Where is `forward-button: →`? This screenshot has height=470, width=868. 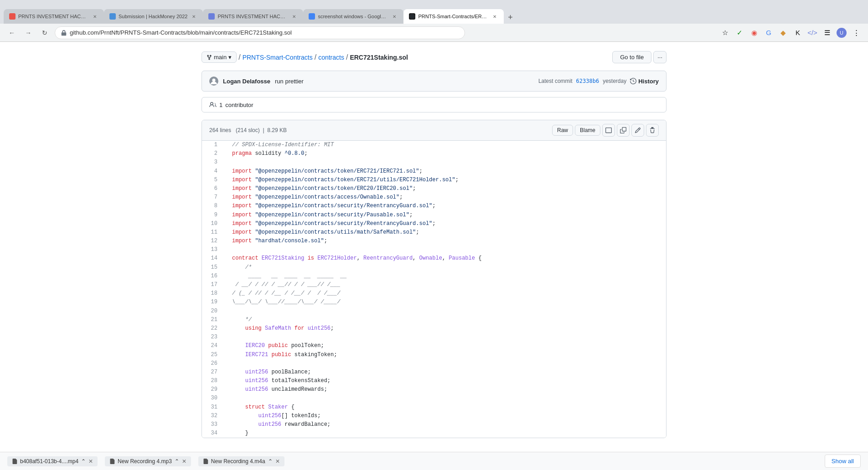
forward-button: → is located at coordinates (28, 33).